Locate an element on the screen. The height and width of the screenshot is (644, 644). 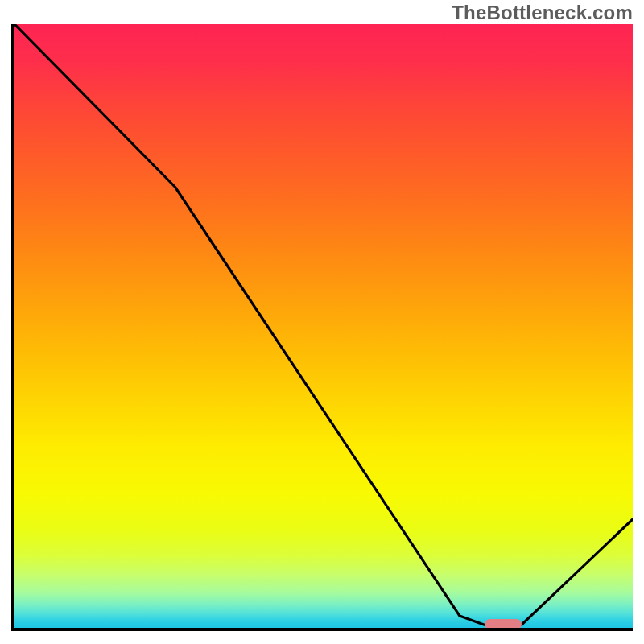
watermark-text: TheBottleneck.com is located at coordinates (543, 13).